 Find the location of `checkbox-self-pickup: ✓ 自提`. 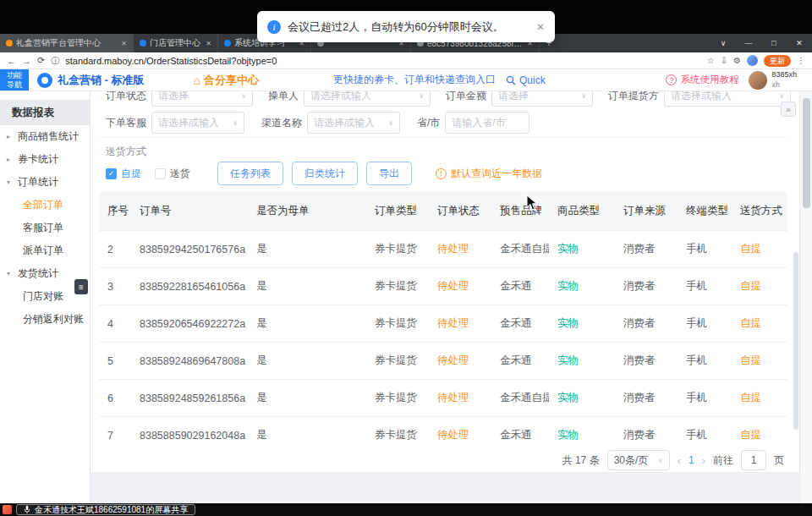

checkbox-self-pickup: ✓ 自提 is located at coordinates (123, 174).